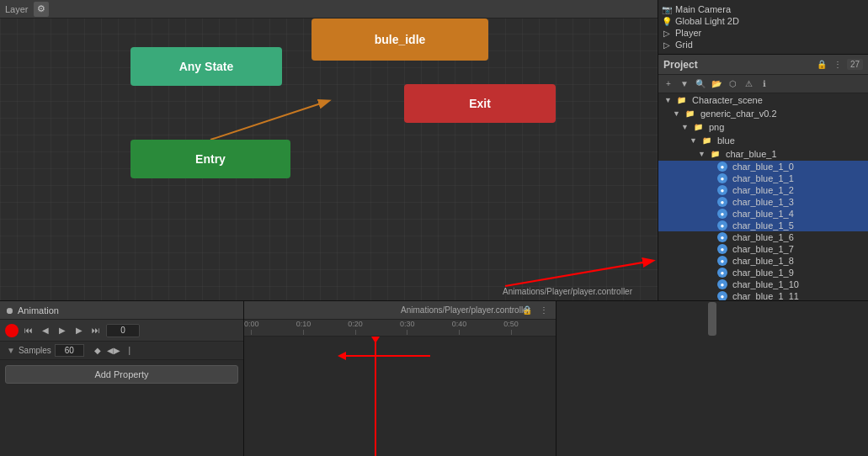 The width and height of the screenshot is (868, 456). Describe the element at coordinates (667, 45) in the screenshot. I see `grid-icon: ▷` at that location.